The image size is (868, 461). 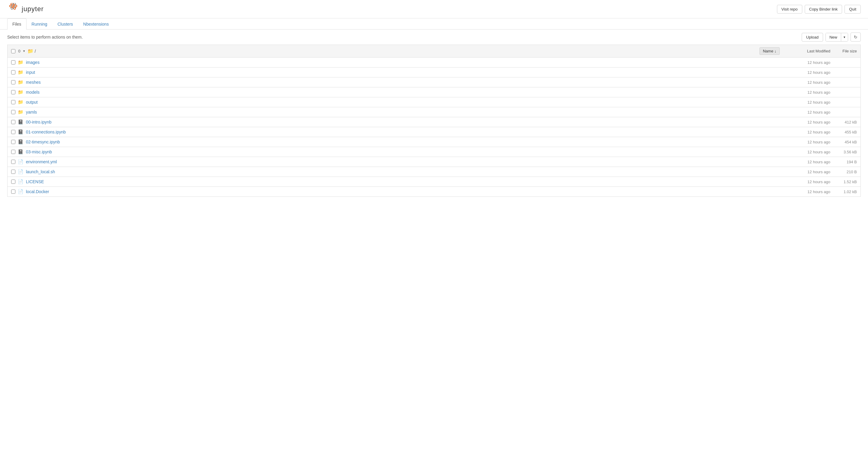 I want to click on select-all-checkbox, so click(x=13, y=51).